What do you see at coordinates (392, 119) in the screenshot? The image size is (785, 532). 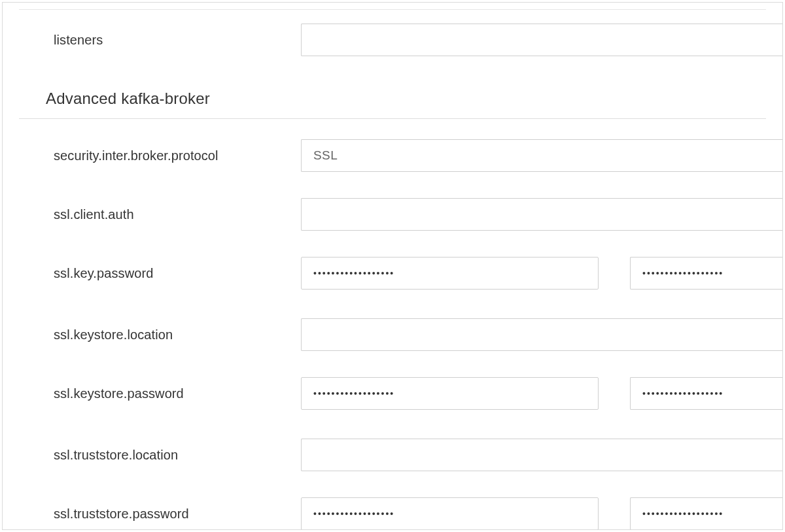 I see `section-divider` at bounding box center [392, 119].